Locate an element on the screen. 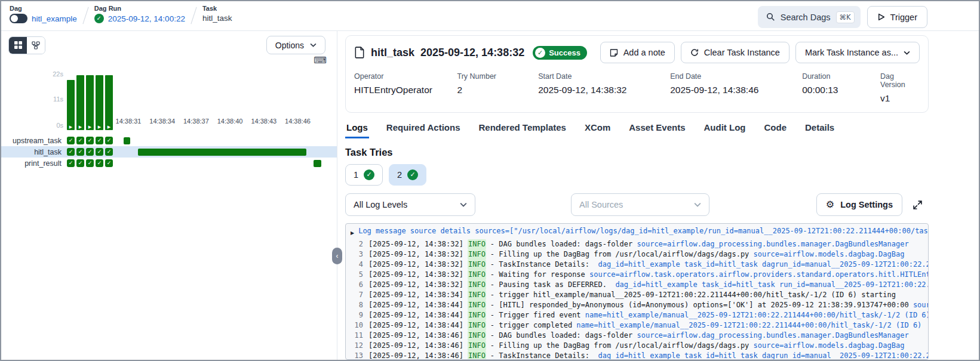  try-button-2: 2✓ is located at coordinates (407, 175).